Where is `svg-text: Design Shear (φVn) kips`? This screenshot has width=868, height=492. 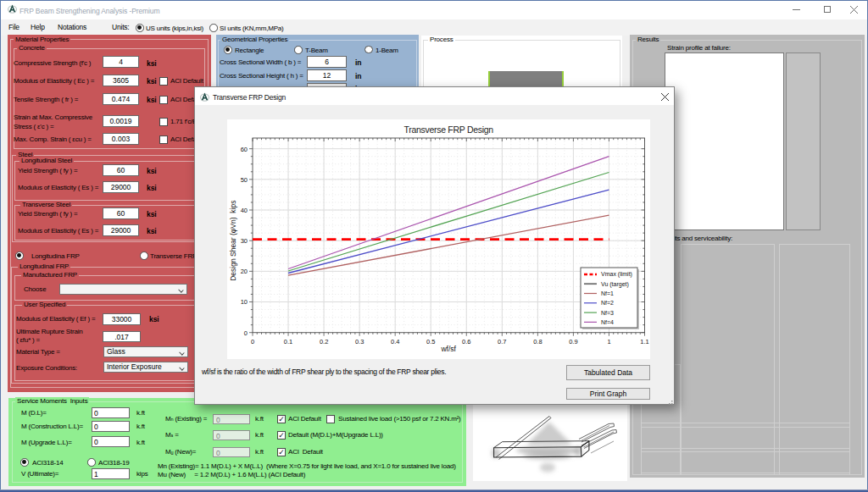 svg-text: Design Shear (φVn) kips is located at coordinates (233, 240).